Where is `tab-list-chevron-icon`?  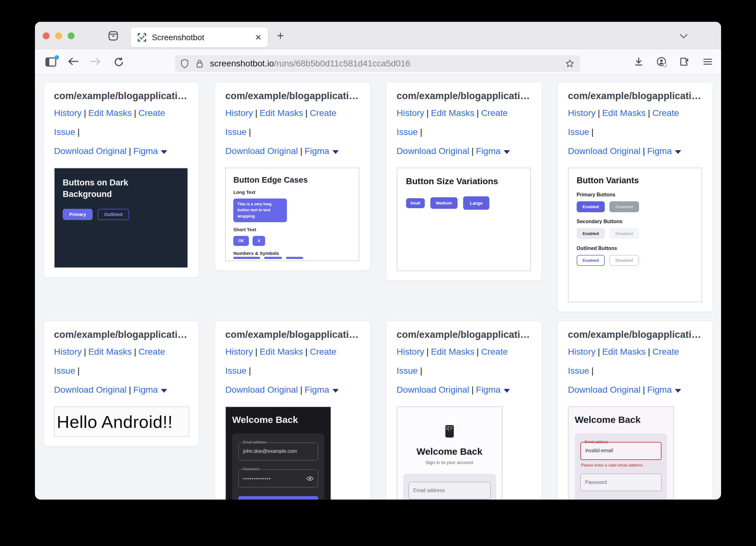 tab-list-chevron-icon is located at coordinates (684, 36).